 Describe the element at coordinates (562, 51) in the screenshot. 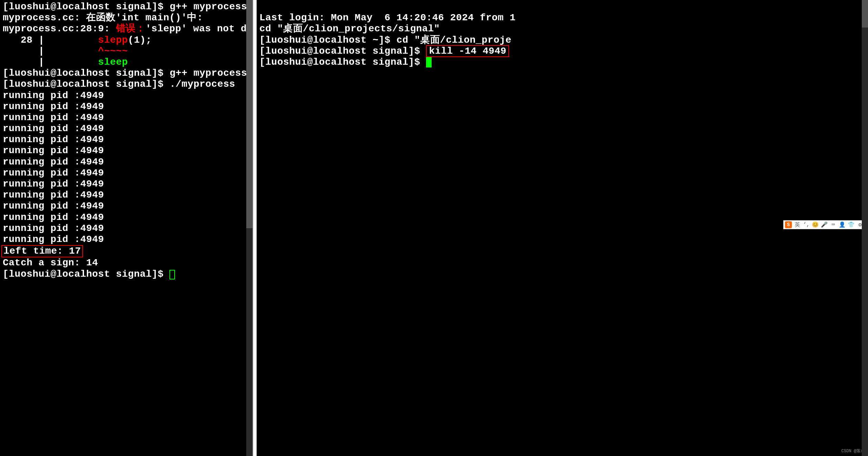

I see `prompt-line: [luoshui@localhost signal]$ kill -14 494…` at that location.